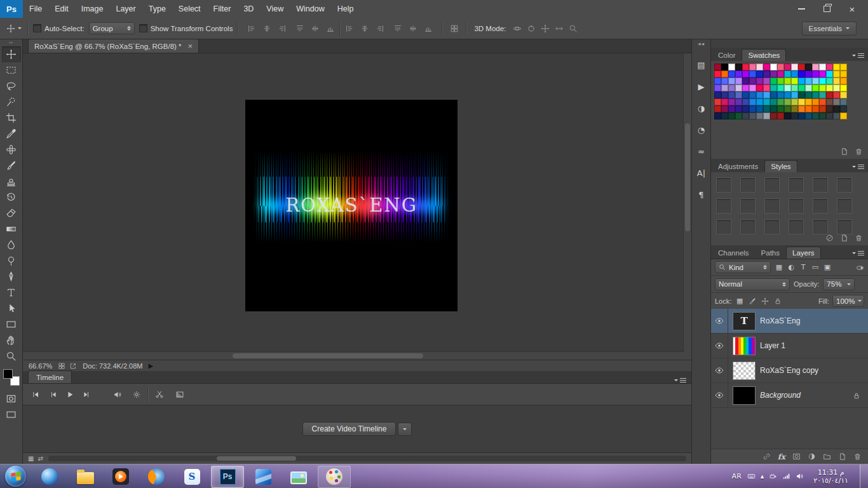 Image resolution: width=868 pixels, height=488 pixels. Describe the element at coordinates (252, 29) in the screenshot. I see `align-left-button` at that location.